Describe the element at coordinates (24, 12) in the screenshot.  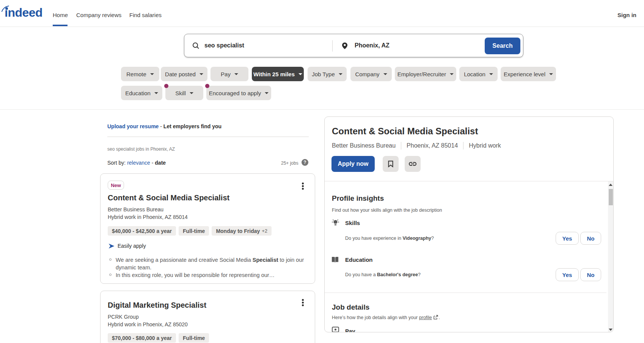
I see `svg-text: ındeed` at that location.